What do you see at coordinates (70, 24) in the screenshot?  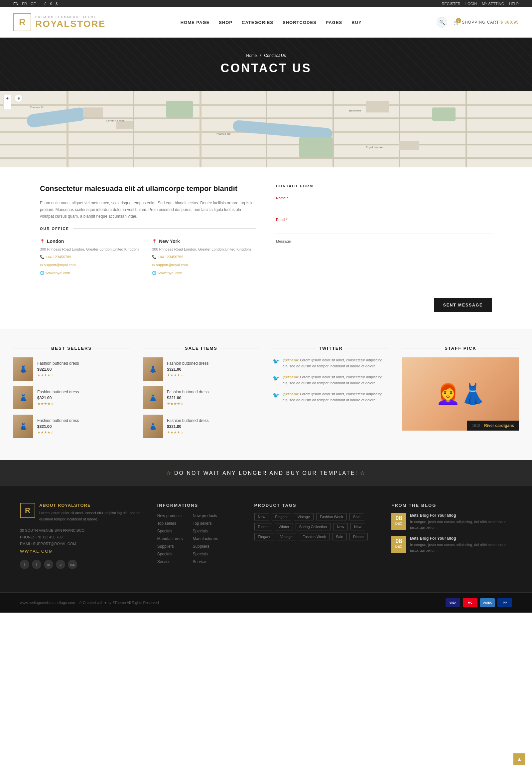 I see `brand-name: ROYALSTORE` at bounding box center [70, 24].